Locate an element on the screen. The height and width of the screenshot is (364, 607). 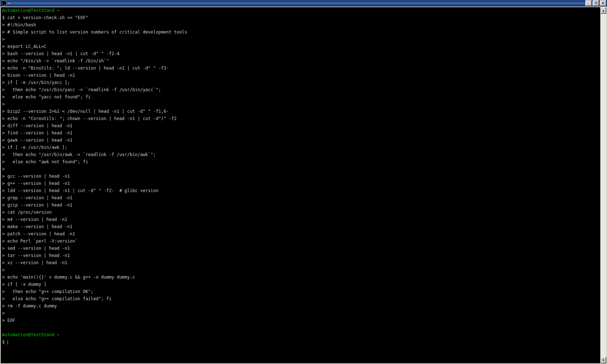
text-cursor is located at coordinates (8, 342).